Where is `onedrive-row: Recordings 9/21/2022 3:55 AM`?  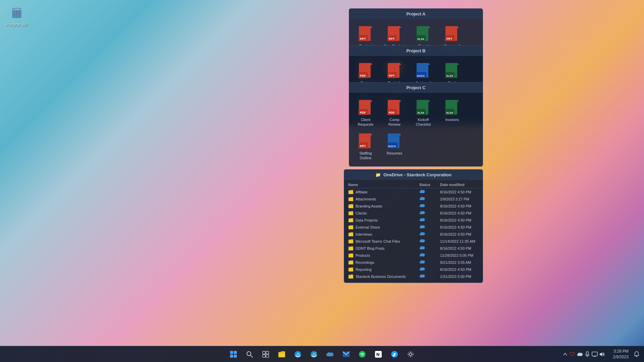
onedrive-row: Recordings 9/21/2022 3:55 AM is located at coordinates (413, 262).